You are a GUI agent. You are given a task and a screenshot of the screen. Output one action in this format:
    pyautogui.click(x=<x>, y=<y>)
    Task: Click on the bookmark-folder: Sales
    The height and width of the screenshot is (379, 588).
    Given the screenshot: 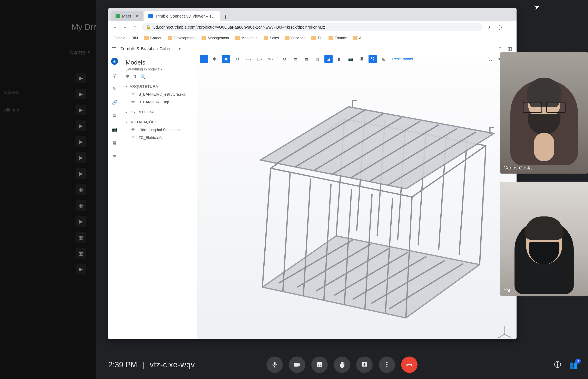 What is the action you would take?
    pyautogui.click(x=271, y=38)
    